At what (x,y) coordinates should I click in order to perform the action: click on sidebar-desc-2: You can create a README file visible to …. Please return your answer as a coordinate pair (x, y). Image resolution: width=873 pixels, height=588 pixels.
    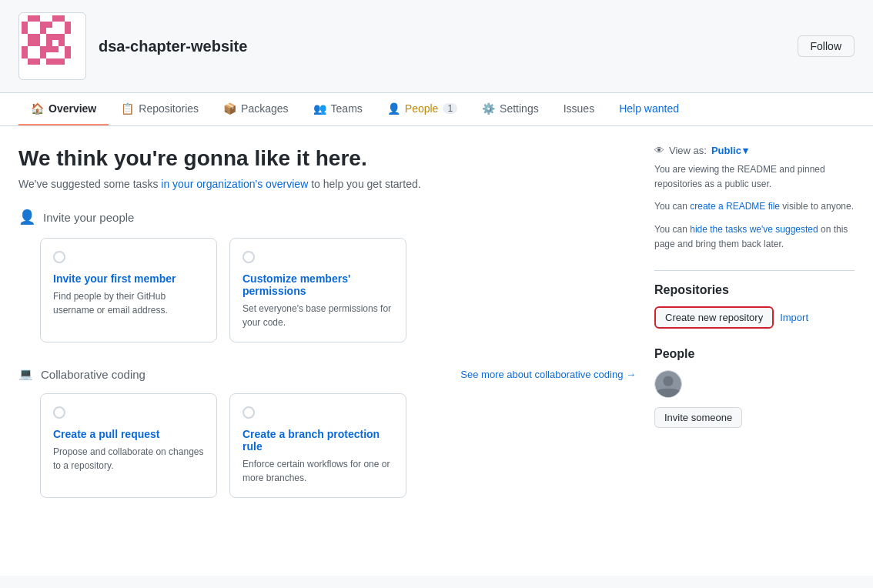
    Looking at the image, I should click on (754, 206).